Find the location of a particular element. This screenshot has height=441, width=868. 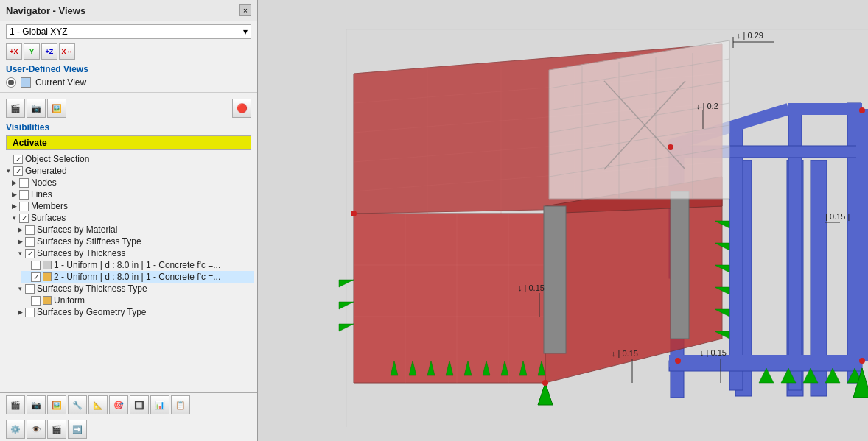

view-dropdown-value: 1 - Global XYZ is located at coordinates (38, 32).